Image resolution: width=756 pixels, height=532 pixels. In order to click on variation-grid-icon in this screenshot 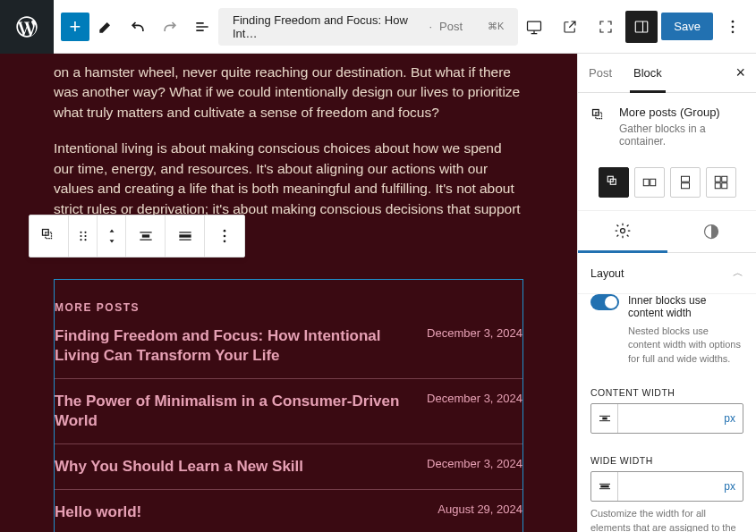, I will do `click(721, 182)`.